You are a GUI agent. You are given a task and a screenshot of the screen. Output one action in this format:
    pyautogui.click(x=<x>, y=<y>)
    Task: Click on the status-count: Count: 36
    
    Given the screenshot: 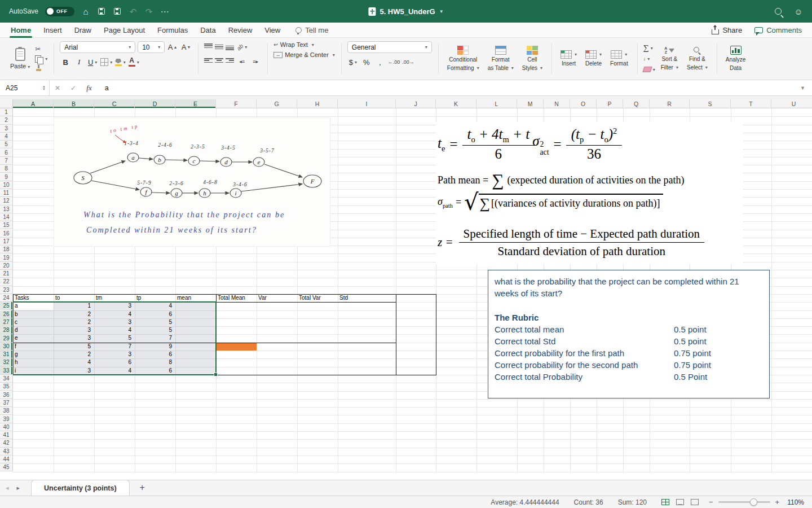 What is the action you would take?
    pyautogui.click(x=589, y=502)
    